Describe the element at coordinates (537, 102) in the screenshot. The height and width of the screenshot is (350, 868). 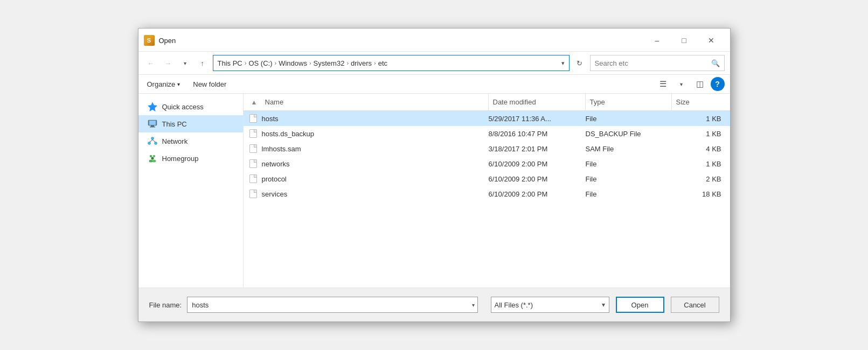
I see `col-header-date: Date modified` at that location.